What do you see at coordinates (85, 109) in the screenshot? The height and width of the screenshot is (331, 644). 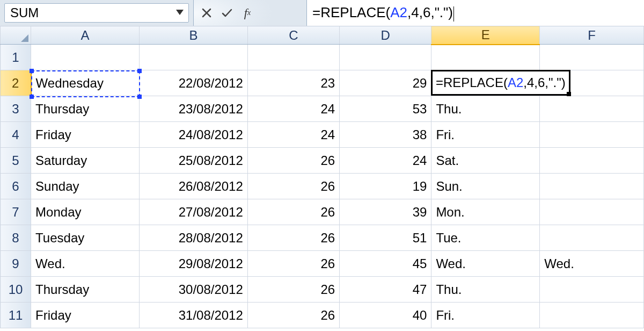 I see `cell-A3: Thursday` at bounding box center [85, 109].